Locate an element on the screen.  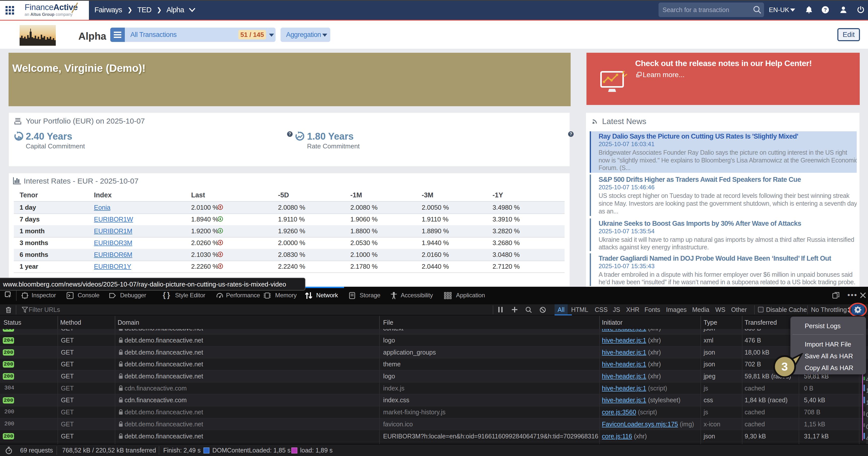
svg-text: 3 is located at coordinates (784, 366).